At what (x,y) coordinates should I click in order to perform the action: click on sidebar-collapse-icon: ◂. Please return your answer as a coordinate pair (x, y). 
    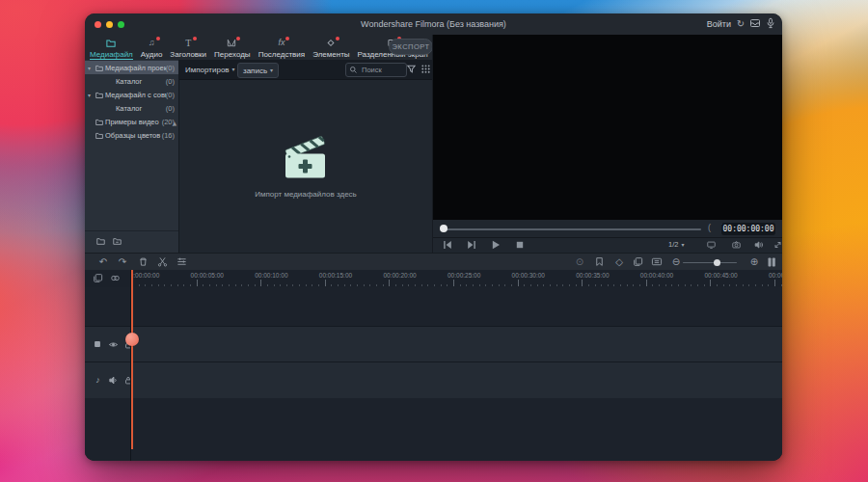
    Looking at the image, I should click on (176, 123).